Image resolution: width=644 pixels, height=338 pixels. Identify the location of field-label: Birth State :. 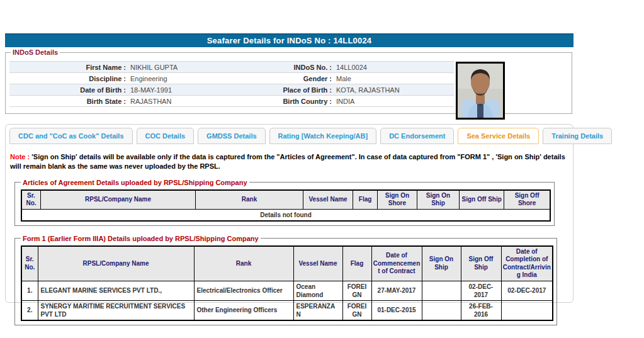
(68, 101).